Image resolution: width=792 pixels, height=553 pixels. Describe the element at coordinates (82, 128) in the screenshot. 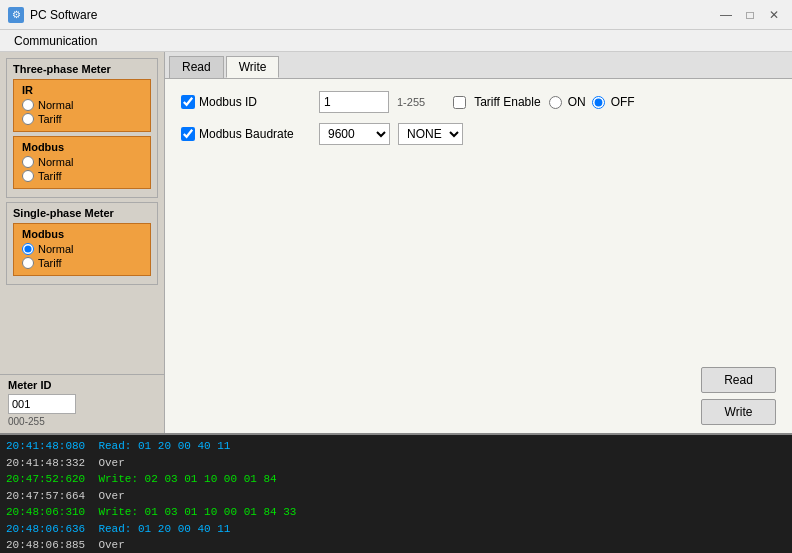

I see `three-phase-section: Three-phase Meter IR Normal Tariff Modb` at that location.